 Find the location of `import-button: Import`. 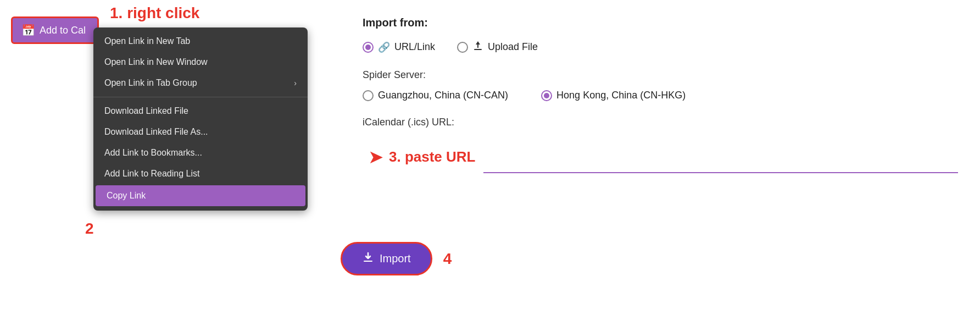

import-button: Import is located at coordinates (387, 258).